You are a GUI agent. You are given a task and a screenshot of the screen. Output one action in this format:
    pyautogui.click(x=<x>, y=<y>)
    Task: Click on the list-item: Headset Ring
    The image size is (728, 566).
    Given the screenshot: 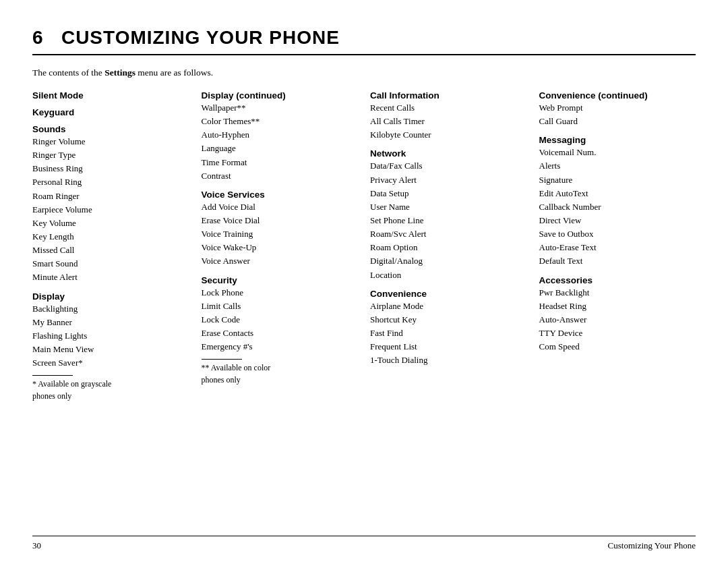 What is the action you would take?
    pyautogui.click(x=617, y=306)
    